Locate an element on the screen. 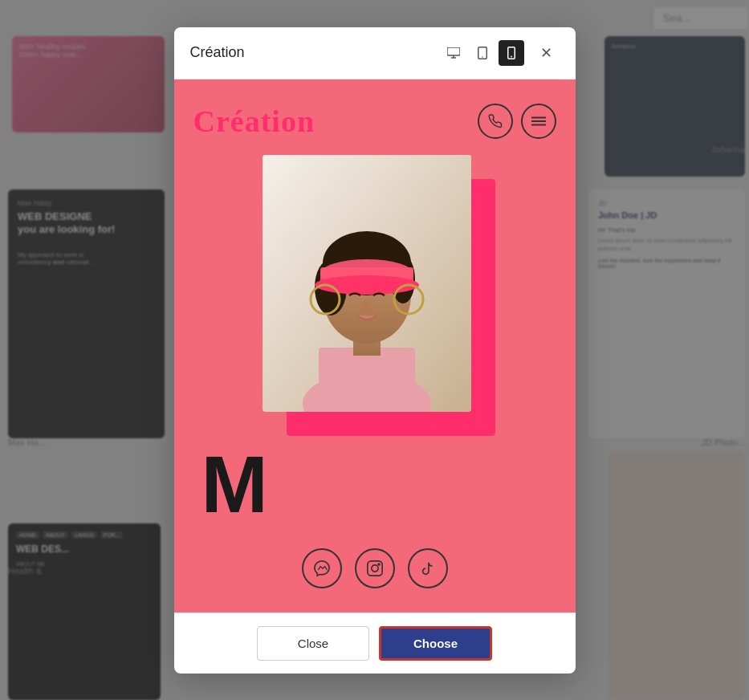  view-icons-group is located at coordinates (482, 53).